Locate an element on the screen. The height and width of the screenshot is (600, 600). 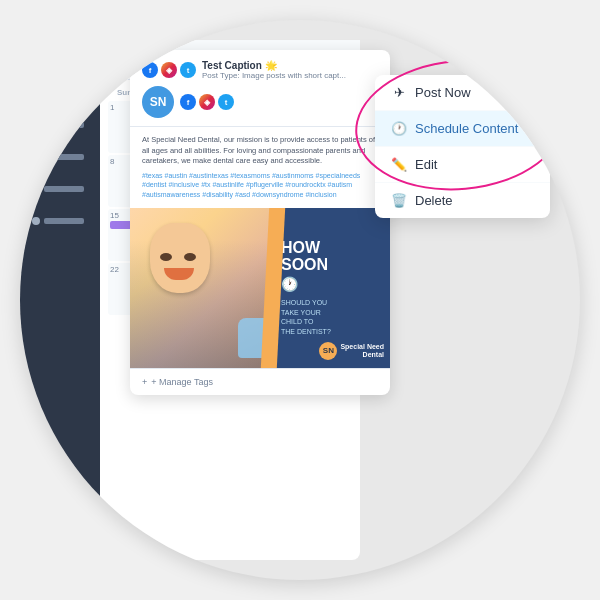
instagram-icon: ◈ is located at coordinates (169, 70).